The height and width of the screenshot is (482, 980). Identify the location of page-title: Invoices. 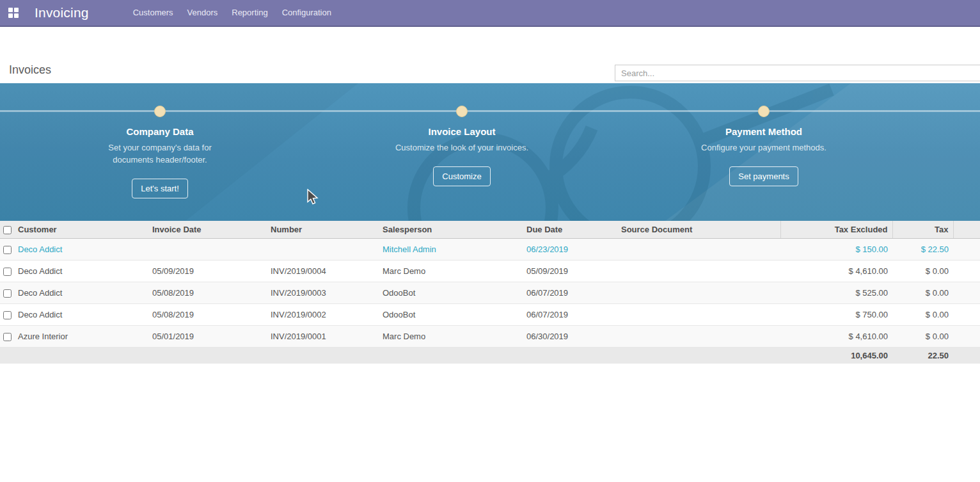
(30, 70).